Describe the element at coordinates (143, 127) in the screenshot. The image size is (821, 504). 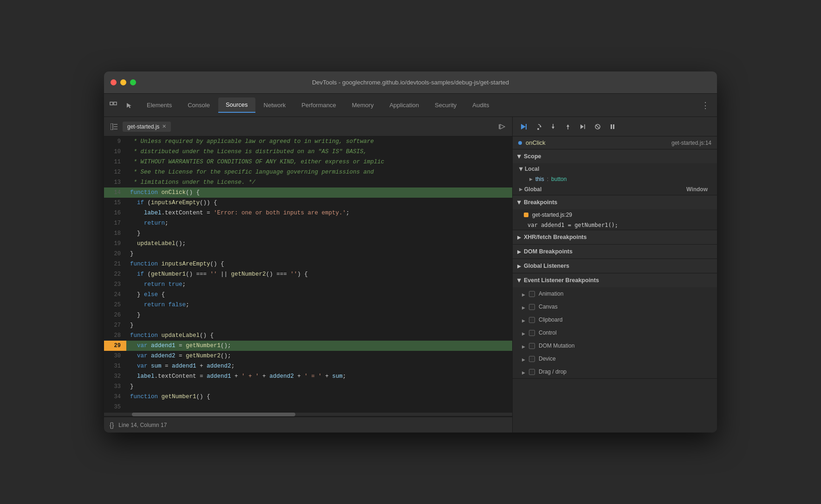
I see `file-tab-name: get-started.js` at that location.